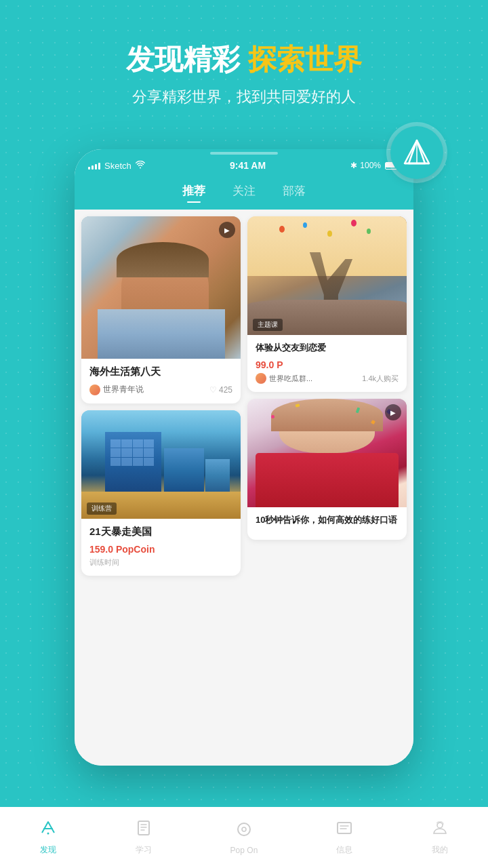  What do you see at coordinates (294, 193) in the screenshot?
I see `tab-tribe: 部落` at bounding box center [294, 193].